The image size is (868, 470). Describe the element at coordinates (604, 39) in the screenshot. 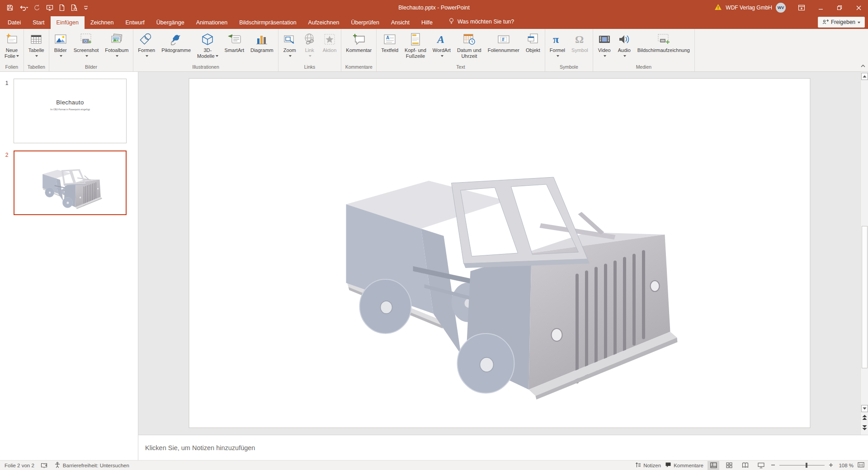

I see `video-icon` at that location.